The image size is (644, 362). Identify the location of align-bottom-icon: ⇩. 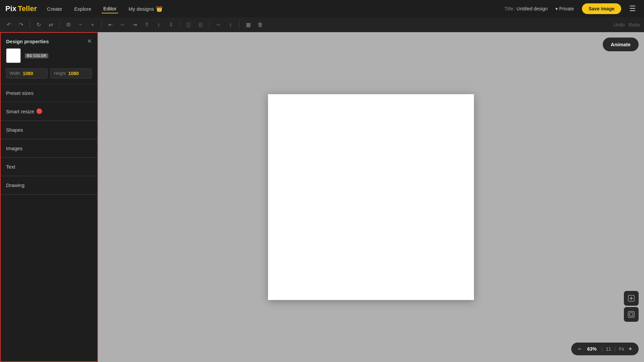
(171, 25).